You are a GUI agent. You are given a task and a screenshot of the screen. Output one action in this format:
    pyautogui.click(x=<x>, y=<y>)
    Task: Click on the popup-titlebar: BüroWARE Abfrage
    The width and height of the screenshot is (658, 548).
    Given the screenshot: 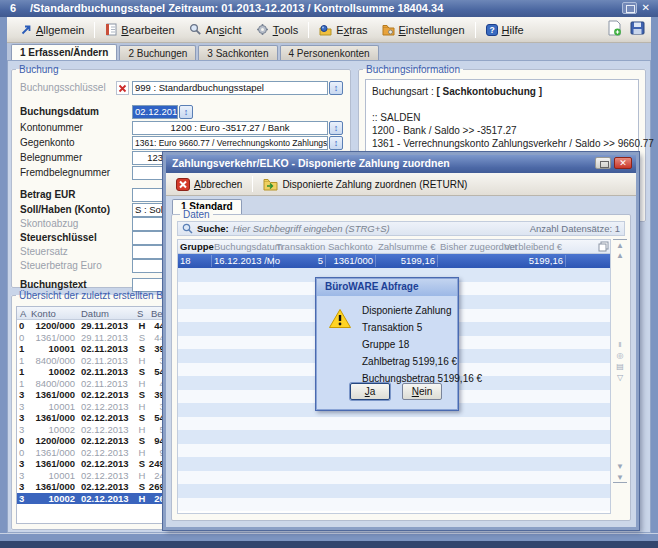 What is the action you would take?
    pyautogui.click(x=387, y=288)
    